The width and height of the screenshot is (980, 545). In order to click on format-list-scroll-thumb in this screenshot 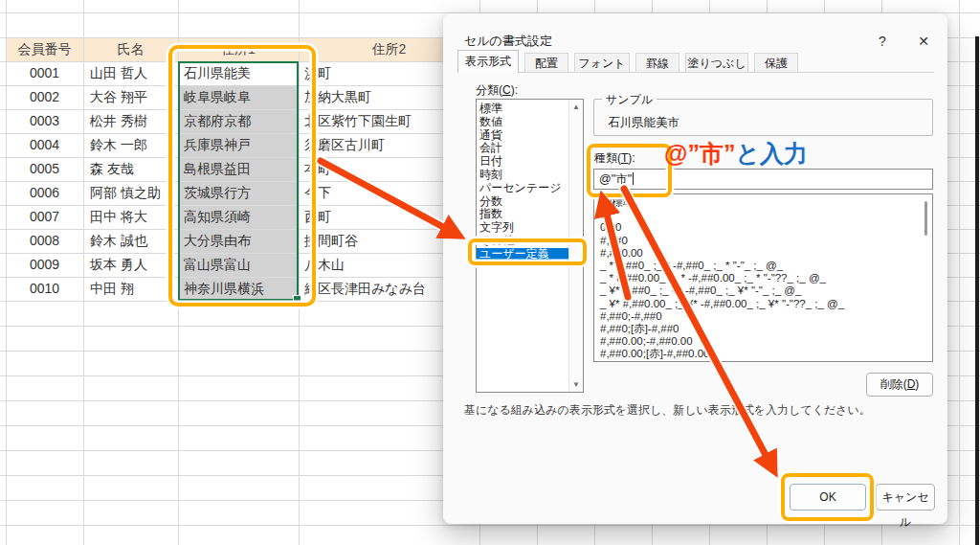, I will do `click(926, 218)`.